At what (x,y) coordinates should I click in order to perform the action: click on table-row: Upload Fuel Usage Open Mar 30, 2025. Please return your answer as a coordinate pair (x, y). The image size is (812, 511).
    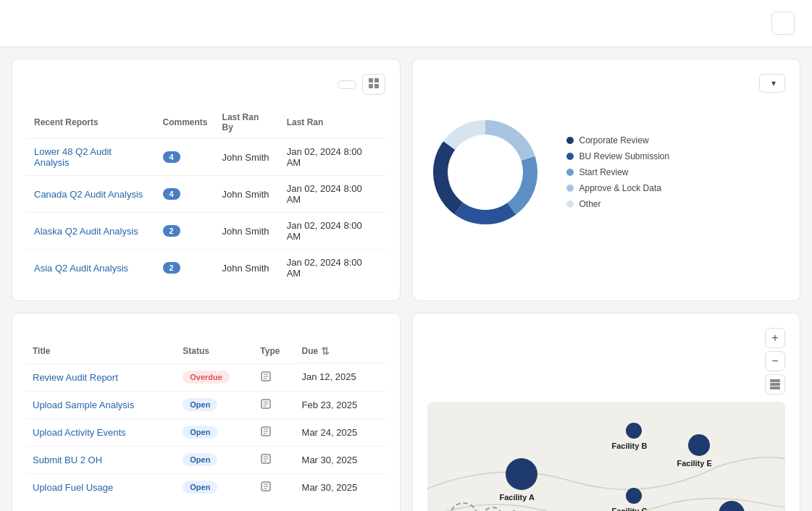
    Looking at the image, I should click on (206, 487).